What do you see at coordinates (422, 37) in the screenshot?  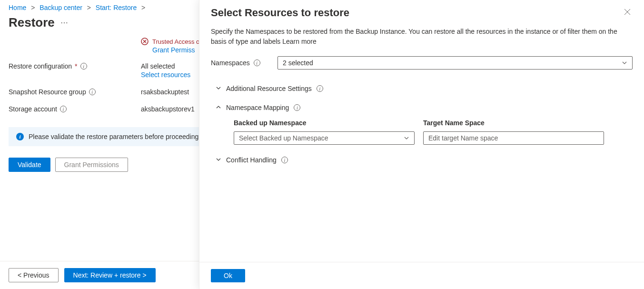 I see `blade-description: Specify the Namespaces to be restored fr…` at bounding box center [422, 37].